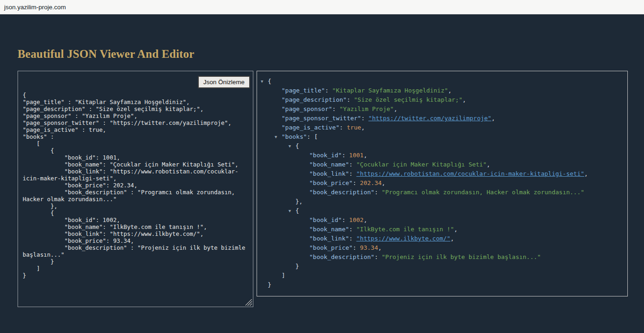 The height and width of the screenshot is (333, 644). I want to click on json-line: "page_is_active": true,, so click(442, 128).